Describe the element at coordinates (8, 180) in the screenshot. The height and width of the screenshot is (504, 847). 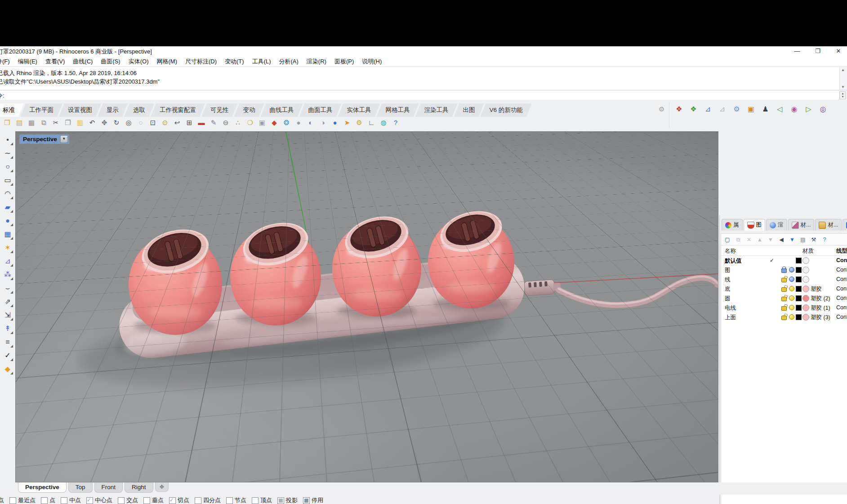
I see `rectangle-tool: ▭` at that location.